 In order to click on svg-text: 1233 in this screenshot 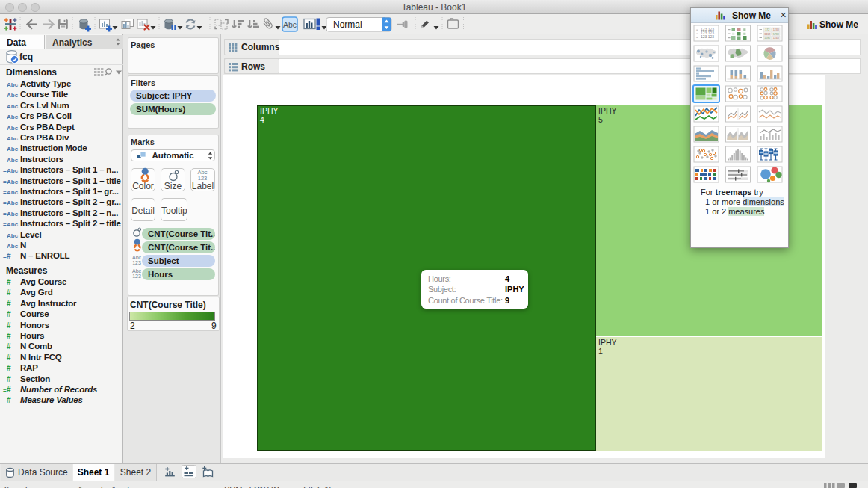, I will do `click(776, 30)`.